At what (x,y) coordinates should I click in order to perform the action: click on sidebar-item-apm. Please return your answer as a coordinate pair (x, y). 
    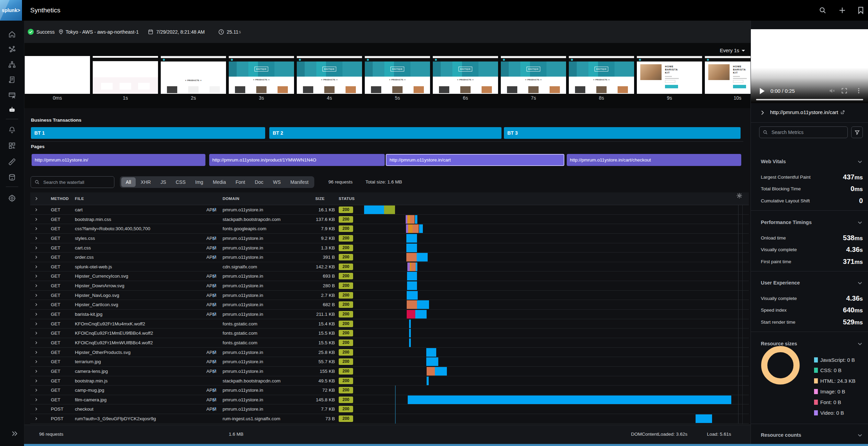
    Looking at the image, I should click on (12, 49).